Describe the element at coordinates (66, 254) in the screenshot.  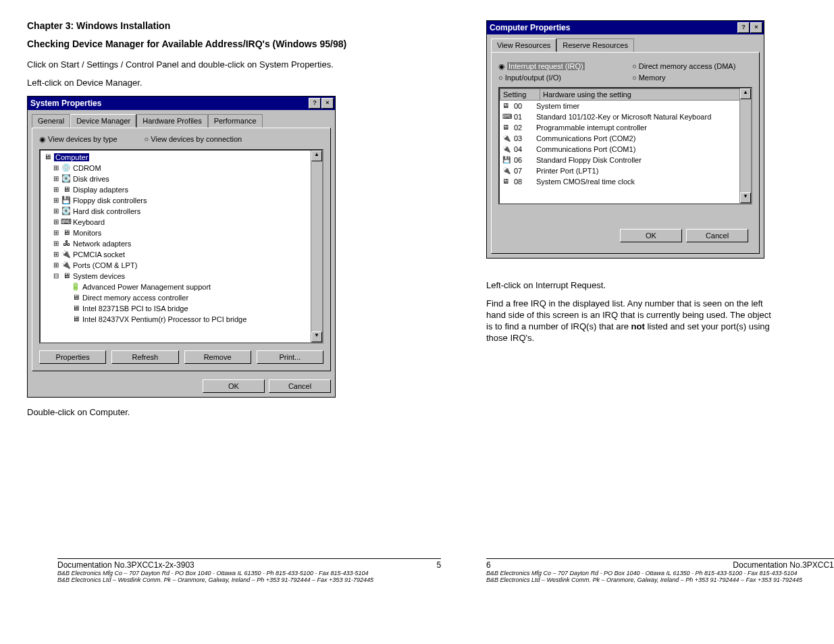
I see `pcmcia-icon: 🔌` at that location.